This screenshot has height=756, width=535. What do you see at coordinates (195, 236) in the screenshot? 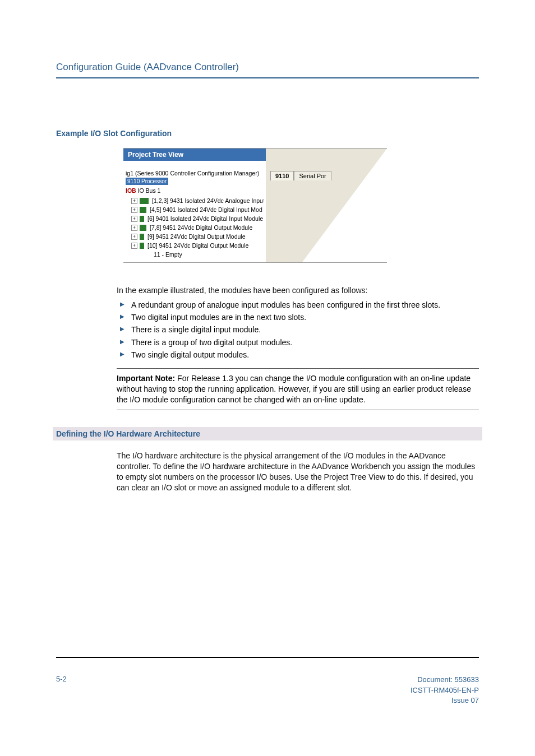
I see `tree-item: + [9] 9451 24Vdc Digital Output Module` at bounding box center [195, 236].